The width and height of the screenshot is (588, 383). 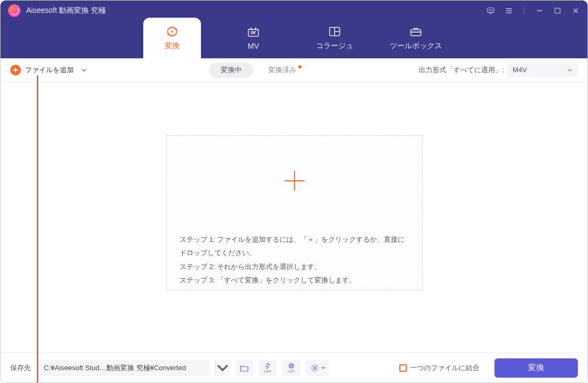 I want to click on menu-icon, so click(x=509, y=11).